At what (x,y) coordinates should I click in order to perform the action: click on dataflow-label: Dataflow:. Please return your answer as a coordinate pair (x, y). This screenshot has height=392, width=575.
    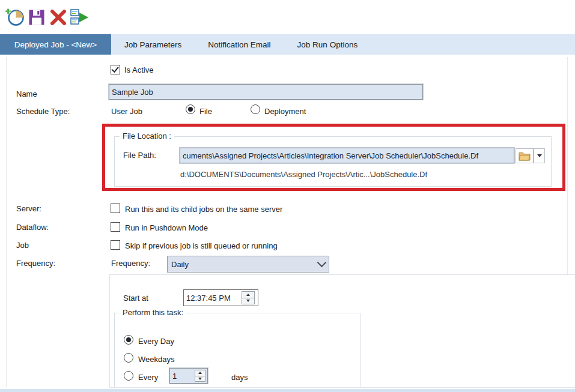
    Looking at the image, I should click on (32, 227).